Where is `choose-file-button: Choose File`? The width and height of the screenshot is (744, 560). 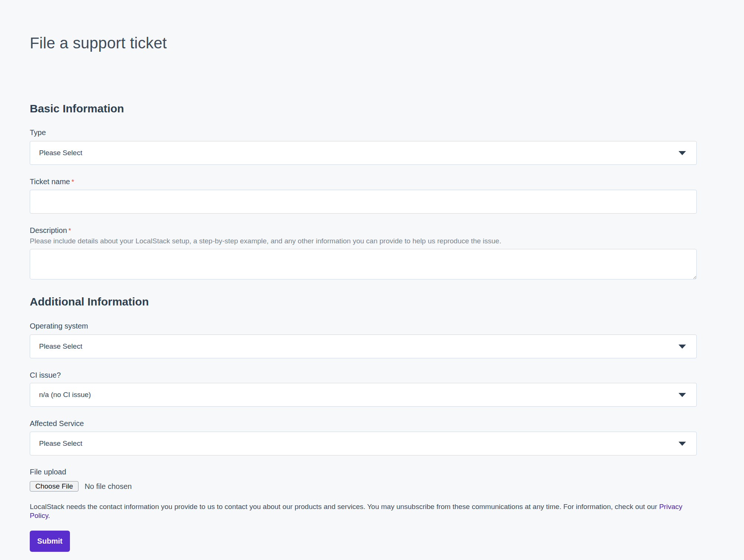
choose-file-button: Choose File is located at coordinates (54, 486).